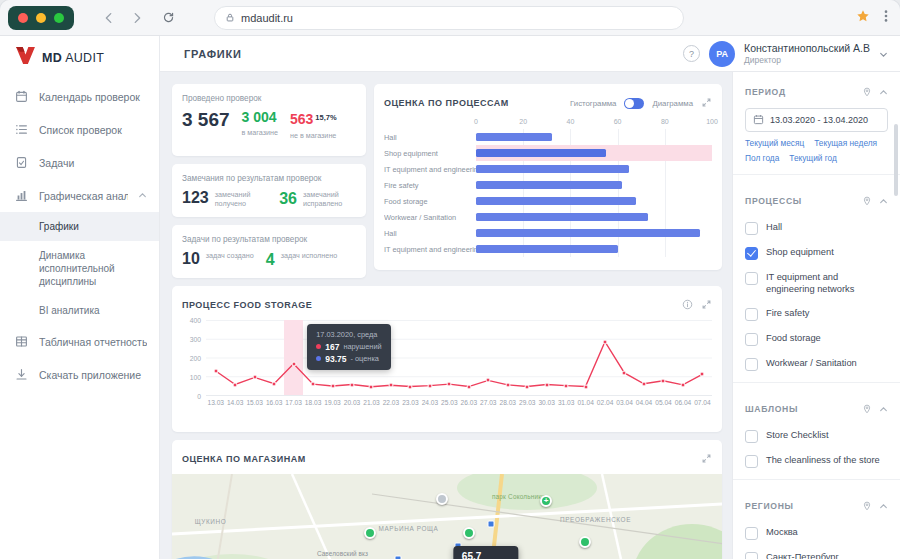 The image size is (900, 559). I want to click on shop-marker: +, so click(546, 501).